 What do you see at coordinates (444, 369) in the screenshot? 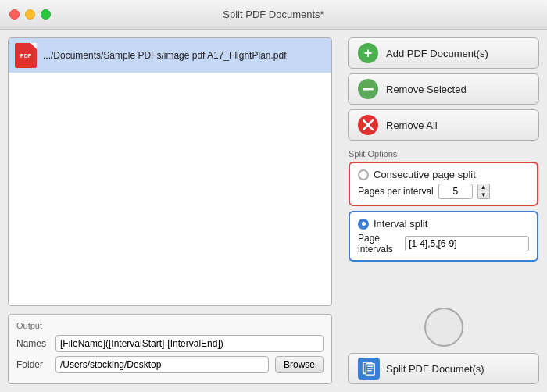
I see `split-pdf-button: Split PDF Documet(s)` at bounding box center [444, 369].